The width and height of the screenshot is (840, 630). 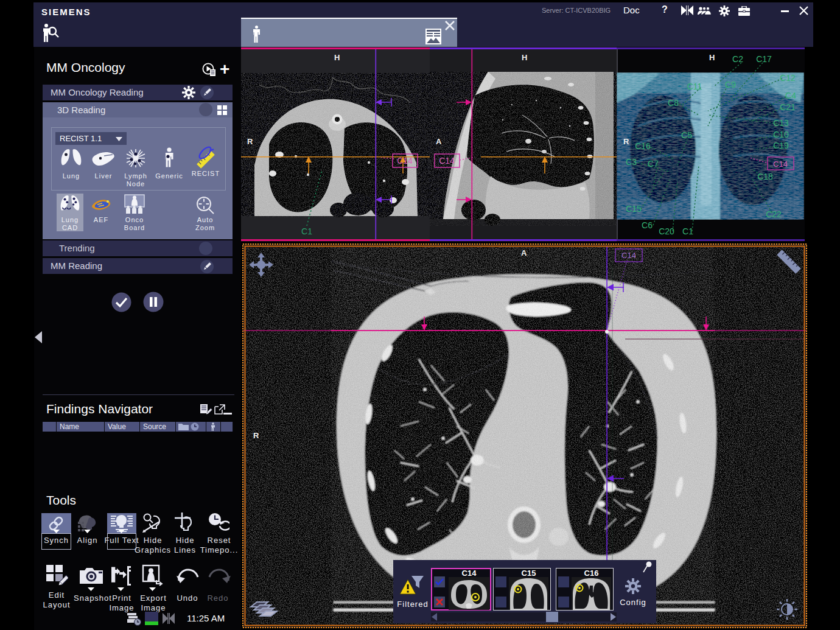 What do you see at coordinates (631, 162) in the screenshot?
I see `svg-text: C3` at bounding box center [631, 162].